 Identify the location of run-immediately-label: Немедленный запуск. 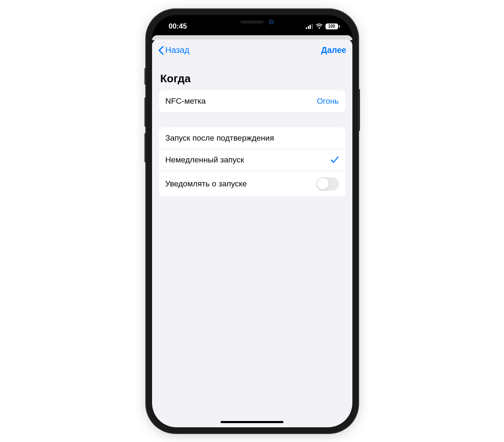
(205, 160).